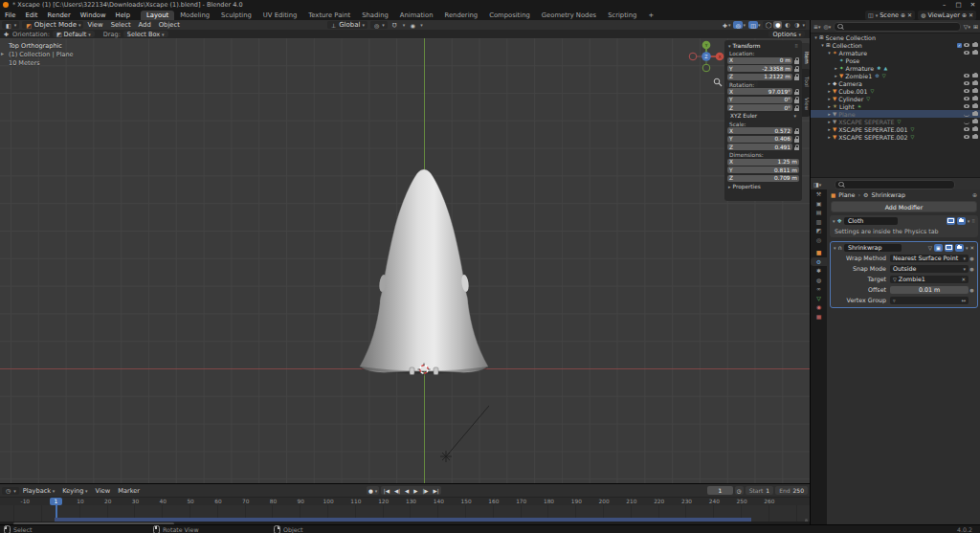 The image size is (980, 533). Describe the element at coordinates (94, 15) in the screenshot. I see `menu-window: Window` at that location.